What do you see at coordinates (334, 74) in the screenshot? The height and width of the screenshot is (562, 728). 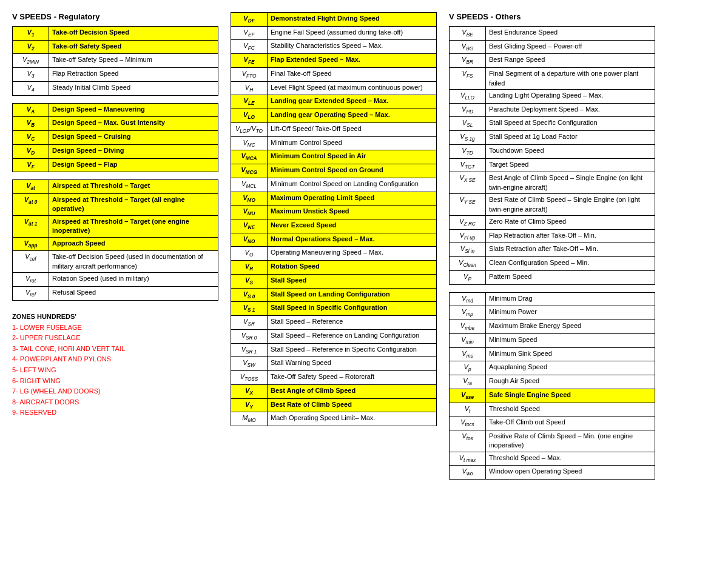 I see `table-row: VFTOFinal Take-off Speed` at bounding box center [334, 74].